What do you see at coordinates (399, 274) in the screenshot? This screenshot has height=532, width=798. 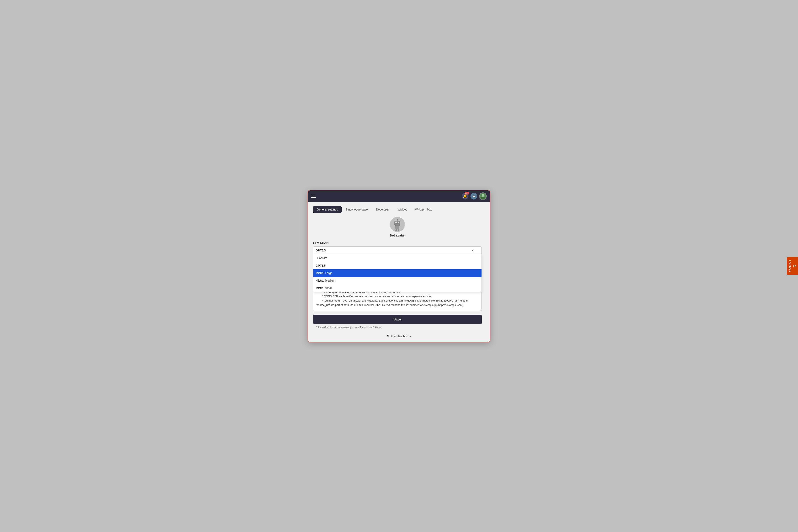 I see `content-scroll: Bot avatar LLM Model GPT3.5 ▼ LLAMA2 GPT…` at bounding box center [399, 274].